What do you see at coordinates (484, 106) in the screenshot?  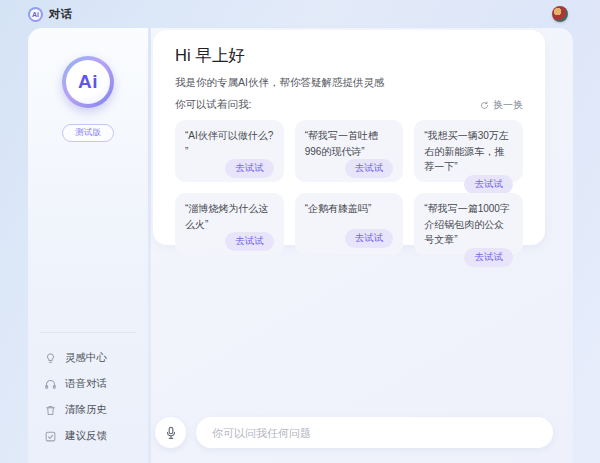 I see `refresh-icon` at bounding box center [484, 106].